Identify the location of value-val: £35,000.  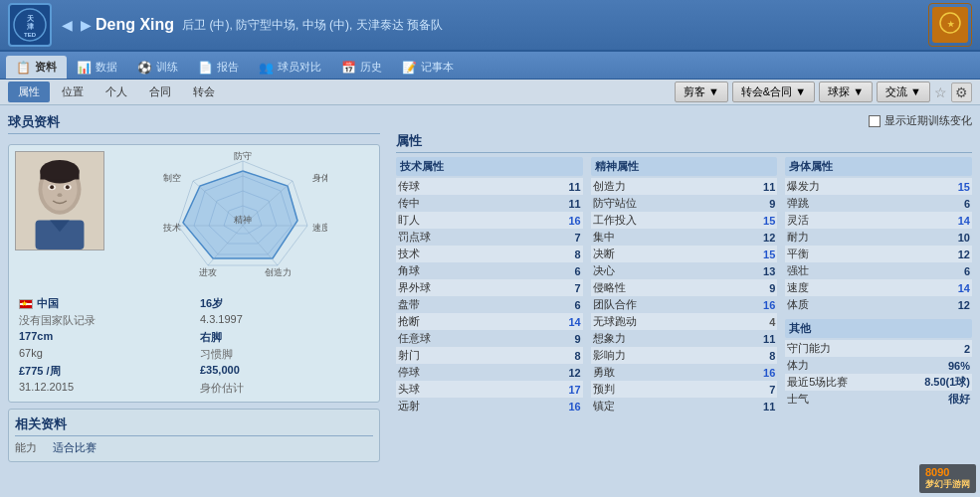
(220, 370).